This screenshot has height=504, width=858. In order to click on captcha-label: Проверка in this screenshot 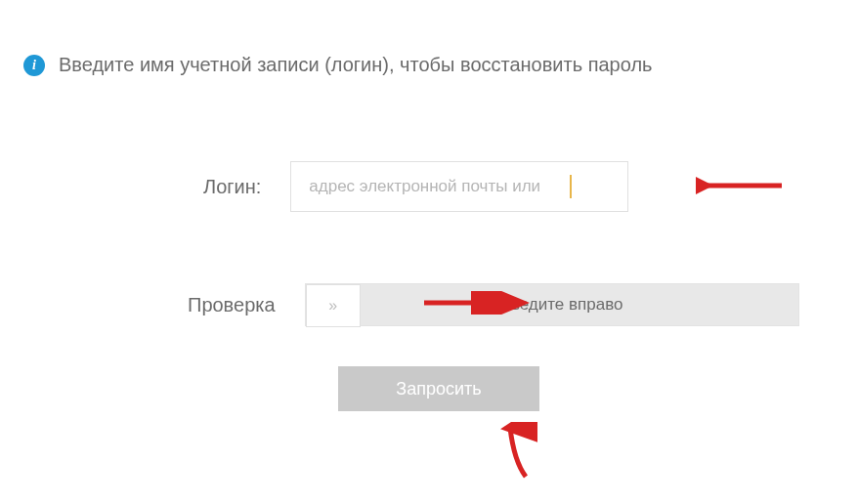, I will do `click(232, 305)`.